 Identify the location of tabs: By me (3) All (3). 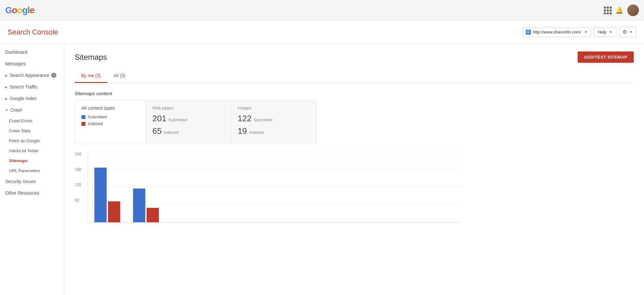
(354, 76).